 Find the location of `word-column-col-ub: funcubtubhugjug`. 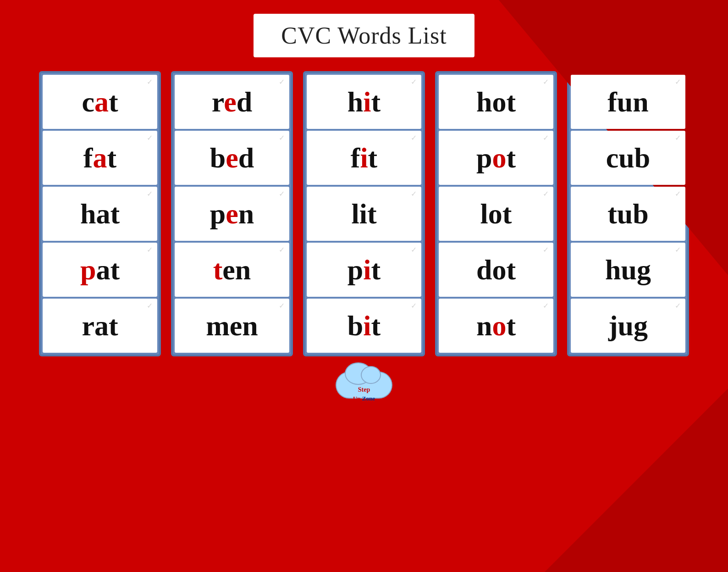

word-column-col-ub: funcubtubhugjug is located at coordinates (628, 214).